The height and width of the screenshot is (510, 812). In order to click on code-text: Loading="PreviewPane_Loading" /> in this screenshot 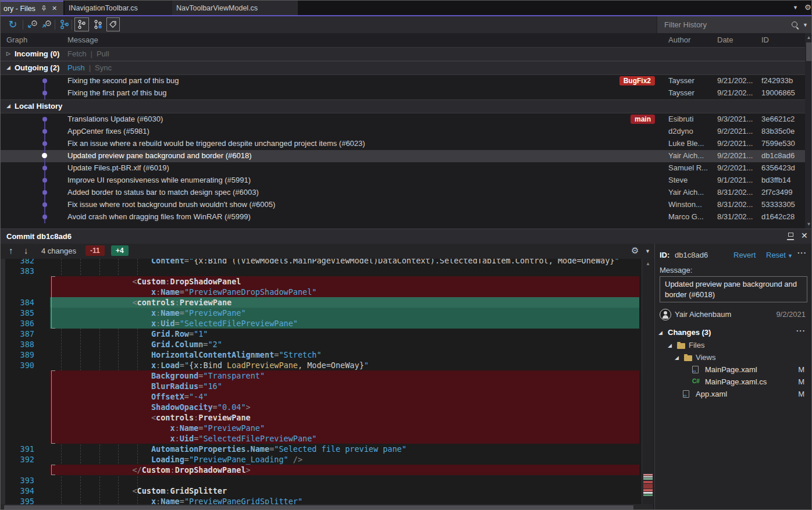, I will do `click(172, 459)`.